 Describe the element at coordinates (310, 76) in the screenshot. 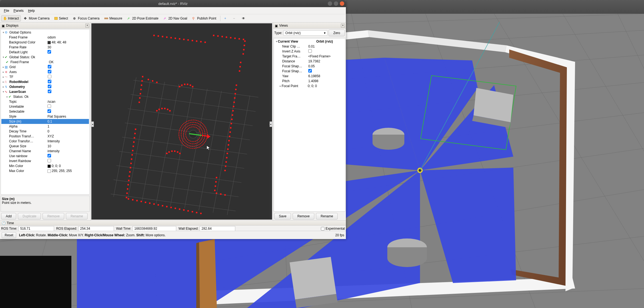

I see `tree-yaw: Yaw6.19858` at that location.